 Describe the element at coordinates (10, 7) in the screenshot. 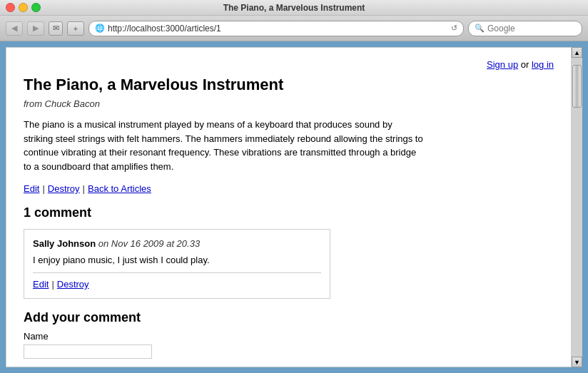

I see `close-button` at that location.